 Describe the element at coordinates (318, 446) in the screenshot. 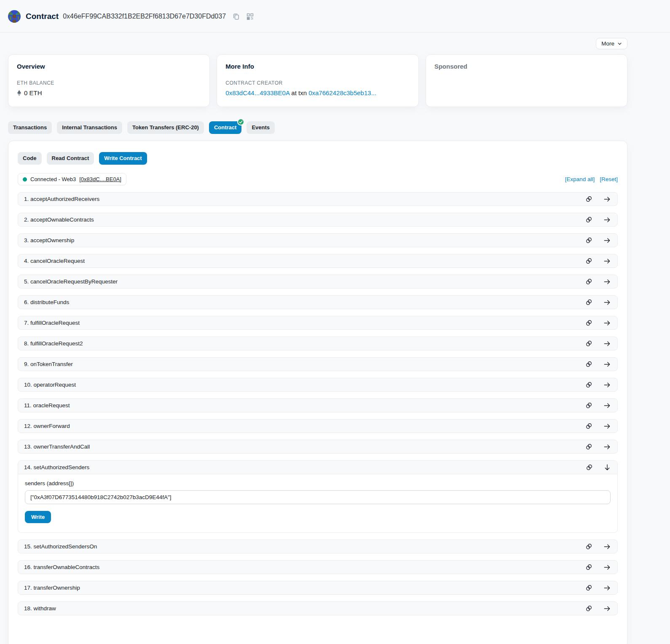

I see `function-row: 13. ownerTransferAndCall` at that location.